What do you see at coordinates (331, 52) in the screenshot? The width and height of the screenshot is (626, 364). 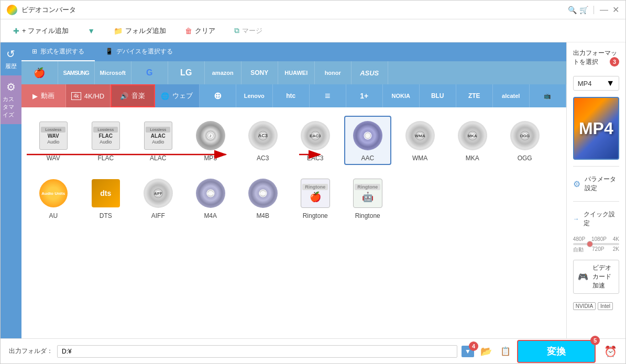 I see `tab-device: 📱 デバイスを選択する` at bounding box center [331, 52].